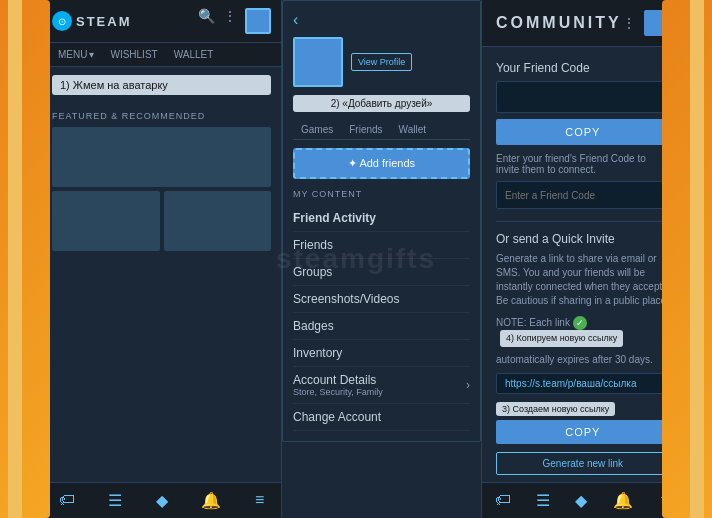  What do you see at coordinates (583, 164) in the screenshot?
I see `enter-code-hint: Enter your friend's Friend Code to invit…` at bounding box center [583, 164].